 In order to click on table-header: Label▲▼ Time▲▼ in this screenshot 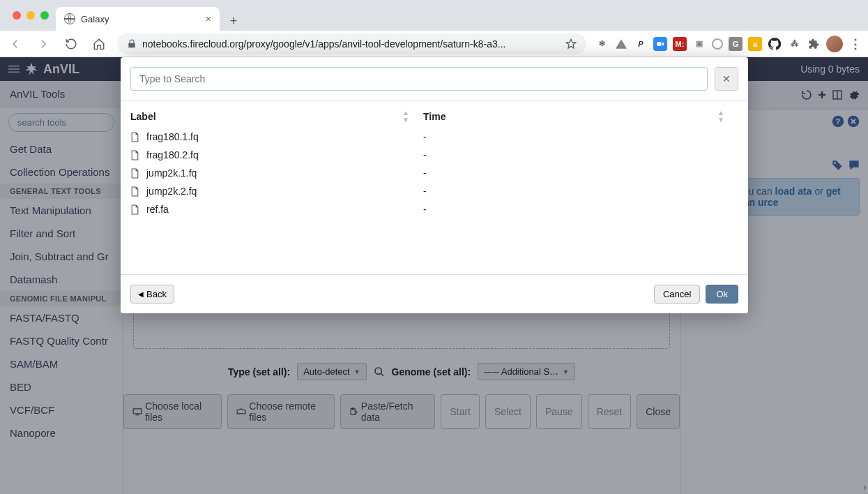, I will do `click(434, 117)`.